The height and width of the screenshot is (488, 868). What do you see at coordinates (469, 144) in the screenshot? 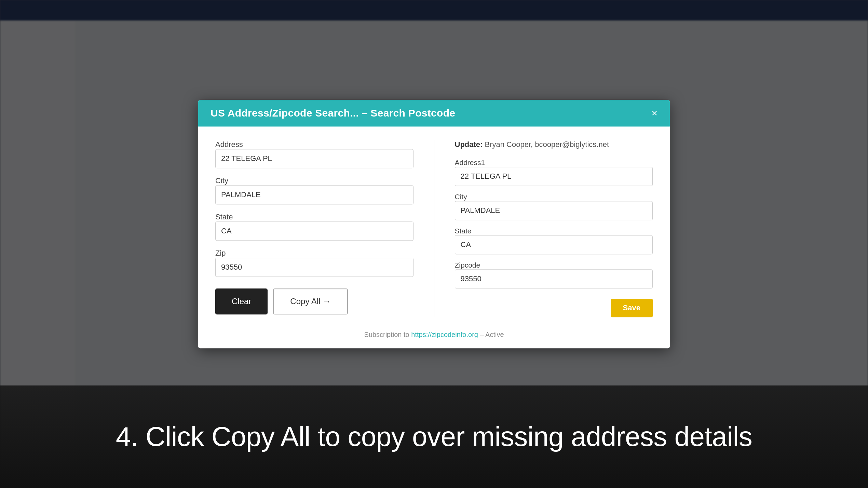
I see `update-prefix: Update:` at bounding box center [469, 144].